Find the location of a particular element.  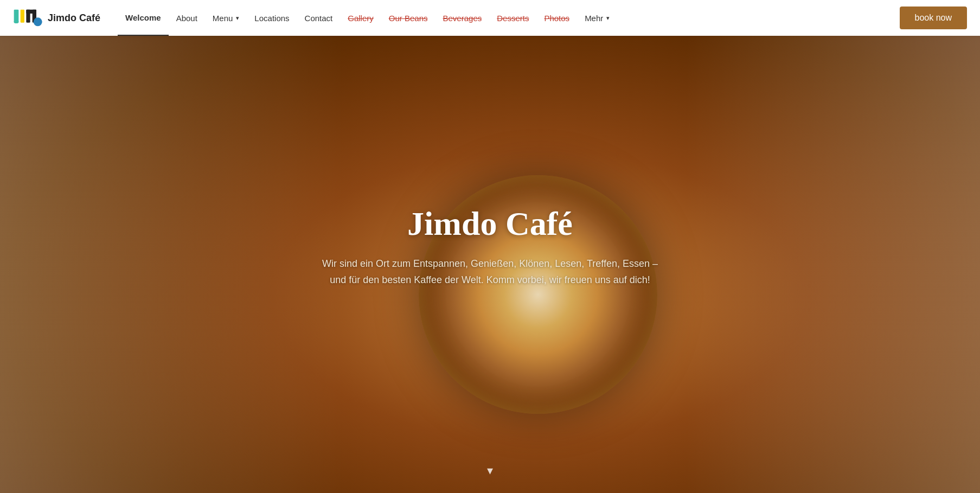

nav-item-beverages: Beverages is located at coordinates (463, 18).